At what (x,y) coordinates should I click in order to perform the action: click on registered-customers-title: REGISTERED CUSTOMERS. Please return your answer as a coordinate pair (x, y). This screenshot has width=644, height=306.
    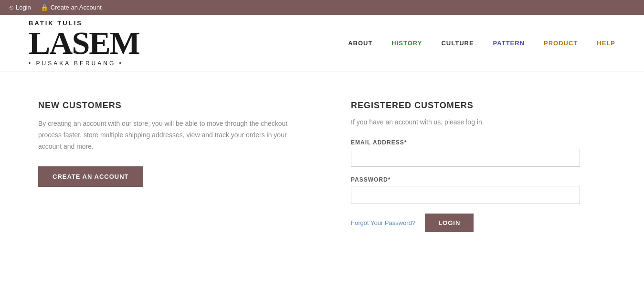
    Looking at the image, I should click on (478, 106).